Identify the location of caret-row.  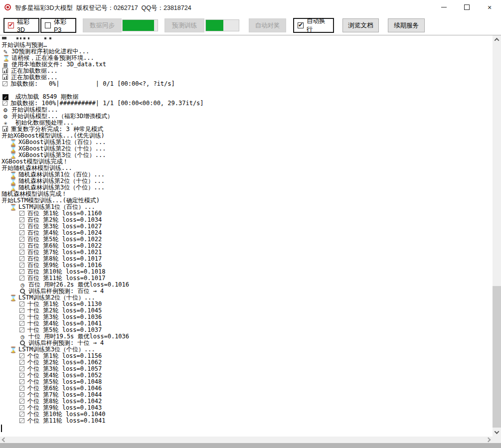
(246, 428).